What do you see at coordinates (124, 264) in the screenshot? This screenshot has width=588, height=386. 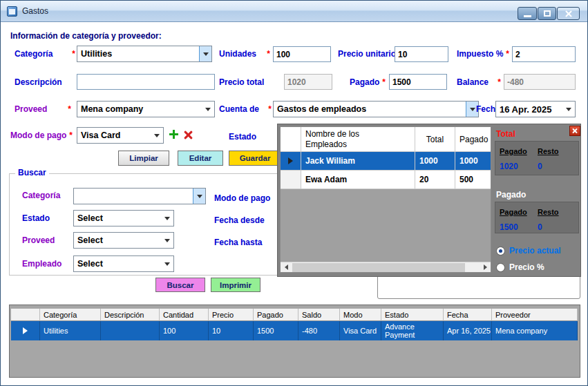 I see `buscar-empleado-select: Select` at bounding box center [124, 264].